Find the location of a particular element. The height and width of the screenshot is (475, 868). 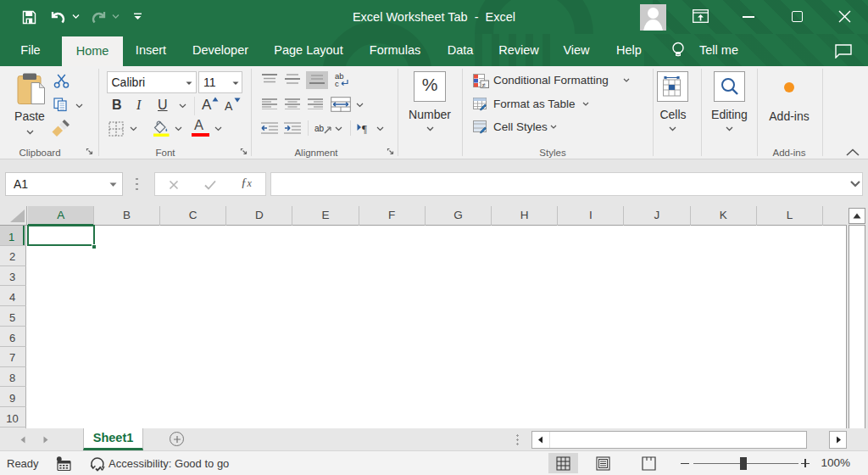

svg-text: c is located at coordinates (337, 83).